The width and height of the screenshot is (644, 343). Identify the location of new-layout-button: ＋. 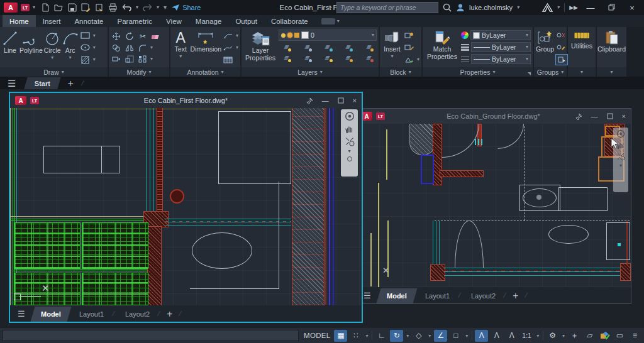
(170, 314).